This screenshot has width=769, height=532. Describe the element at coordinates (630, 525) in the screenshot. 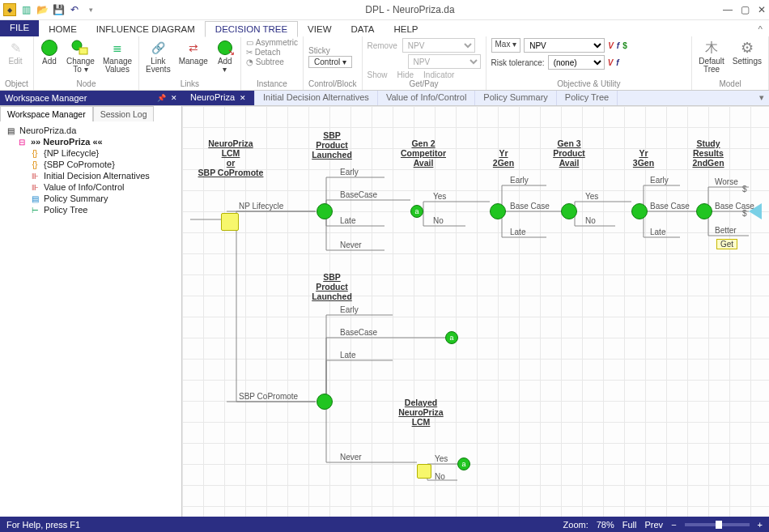

I see `zoom-full-button: Full` at that location.